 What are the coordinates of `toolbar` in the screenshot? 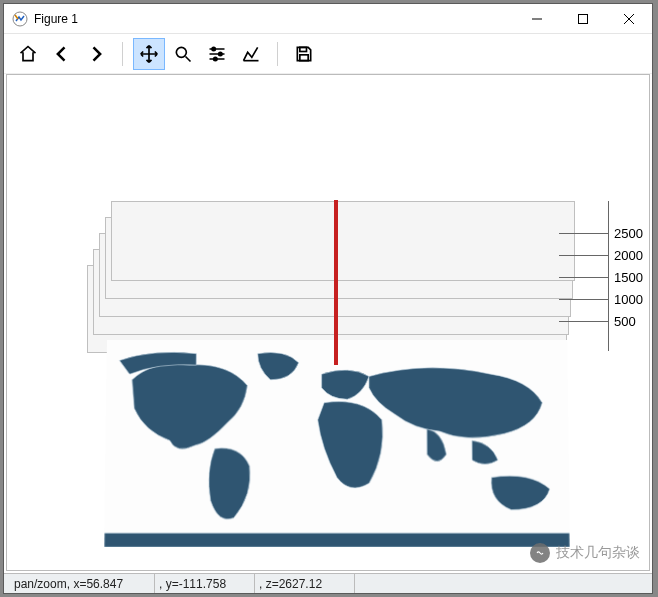 It's located at (328, 54).